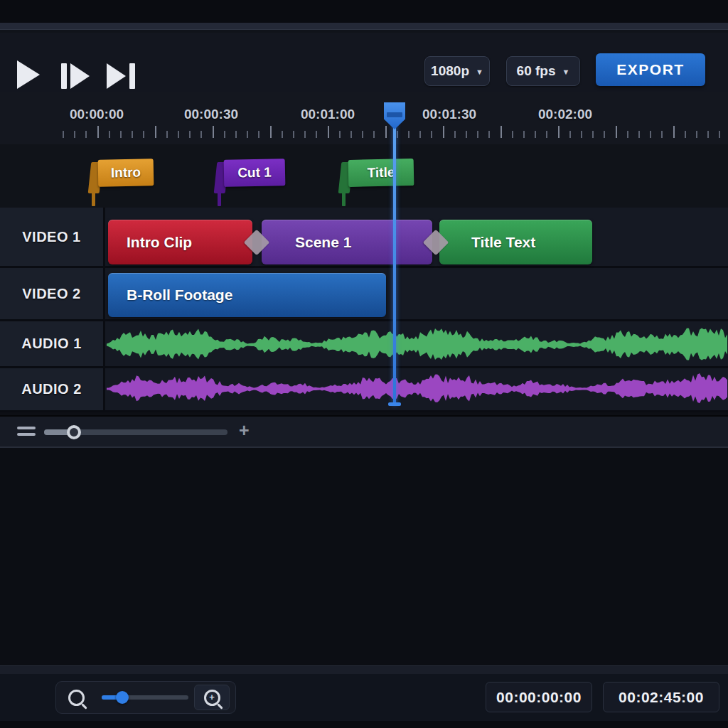  I want to click on nav-zoom-knob, so click(122, 697).